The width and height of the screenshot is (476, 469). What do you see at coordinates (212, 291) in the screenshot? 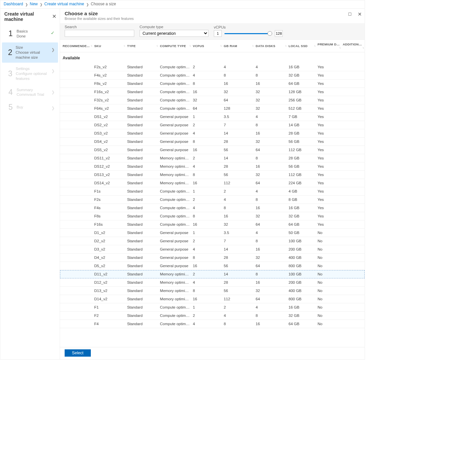
I see `table-row: D13_v2StandardMemory optimized85632400 G…` at bounding box center [212, 291].